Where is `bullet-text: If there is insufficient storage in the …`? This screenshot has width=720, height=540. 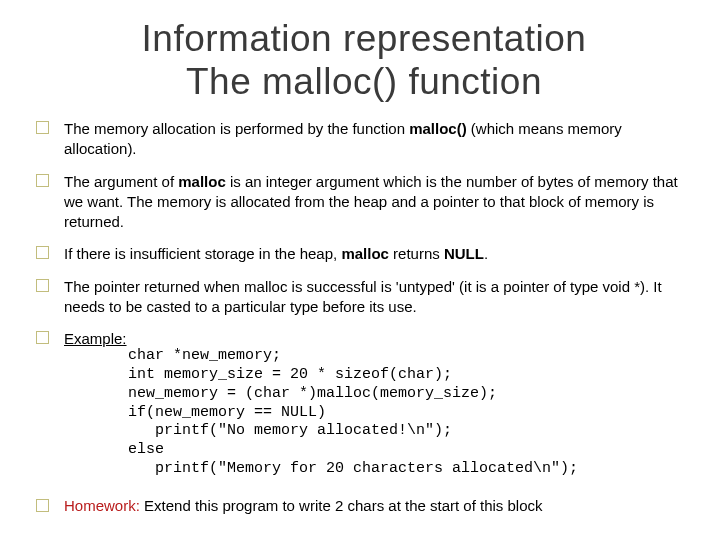 bullet-text: If there is insufficient storage in the … is located at coordinates (276, 254).